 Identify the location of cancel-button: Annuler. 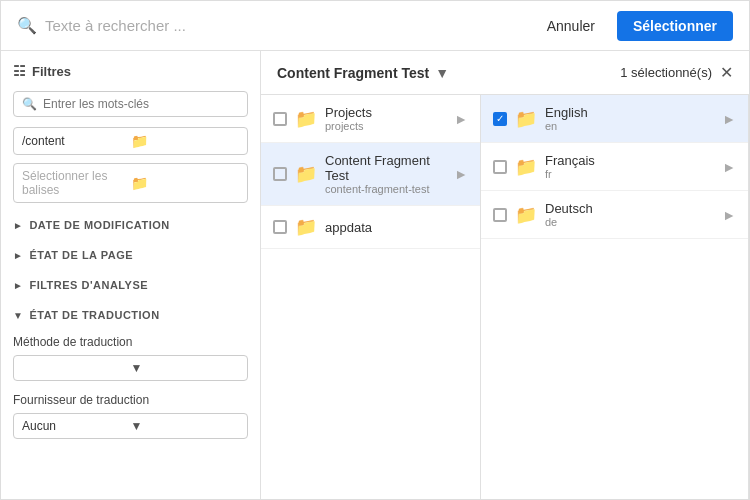
(571, 26).